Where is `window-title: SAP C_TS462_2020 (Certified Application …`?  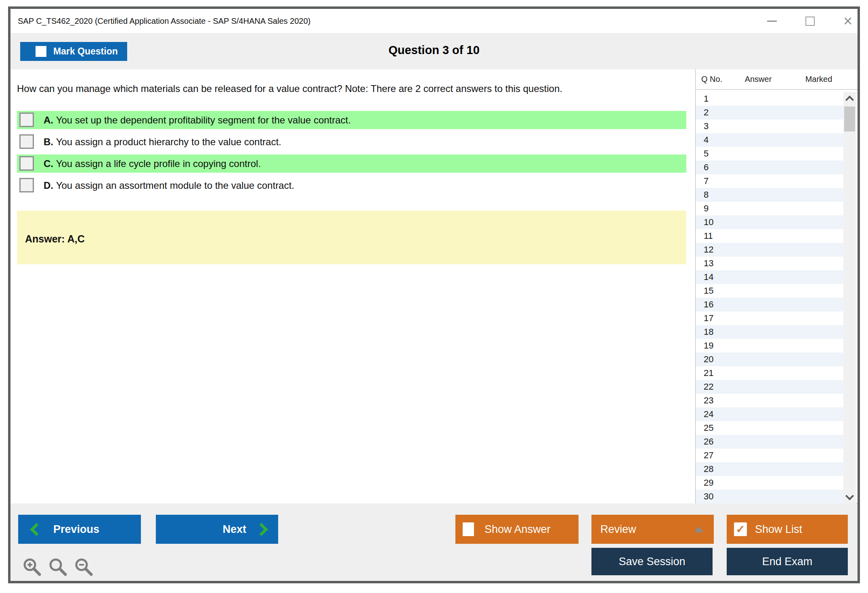 window-title: SAP C_TS462_2020 (Certified Application … is located at coordinates (164, 21).